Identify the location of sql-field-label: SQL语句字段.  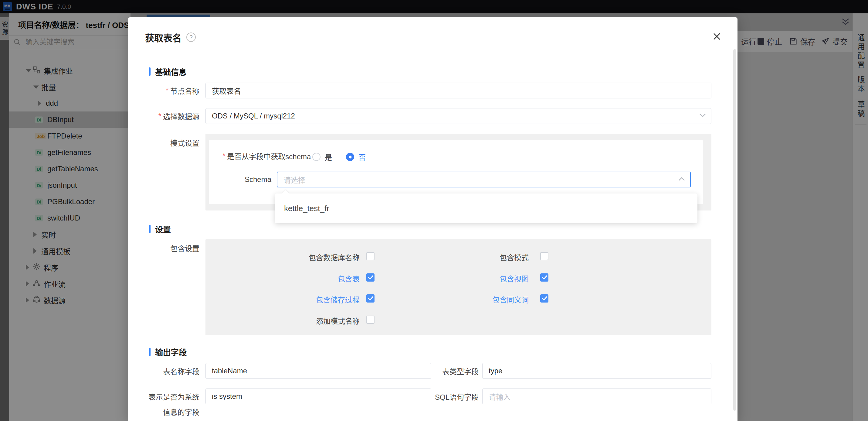
(443, 396).